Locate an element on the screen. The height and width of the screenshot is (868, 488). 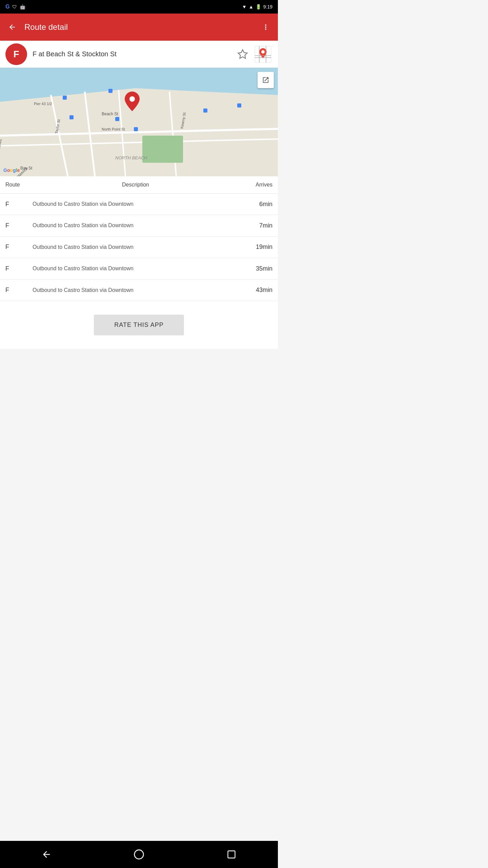
arrives-cell: 19min is located at coordinates (256, 247).